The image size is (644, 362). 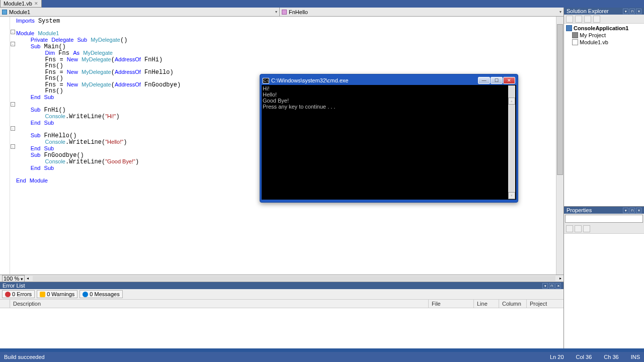 What do you see at coordinates (20, 12) in the screenshot?
I see `scope-label: Module1` at bounding box center [20, 12].